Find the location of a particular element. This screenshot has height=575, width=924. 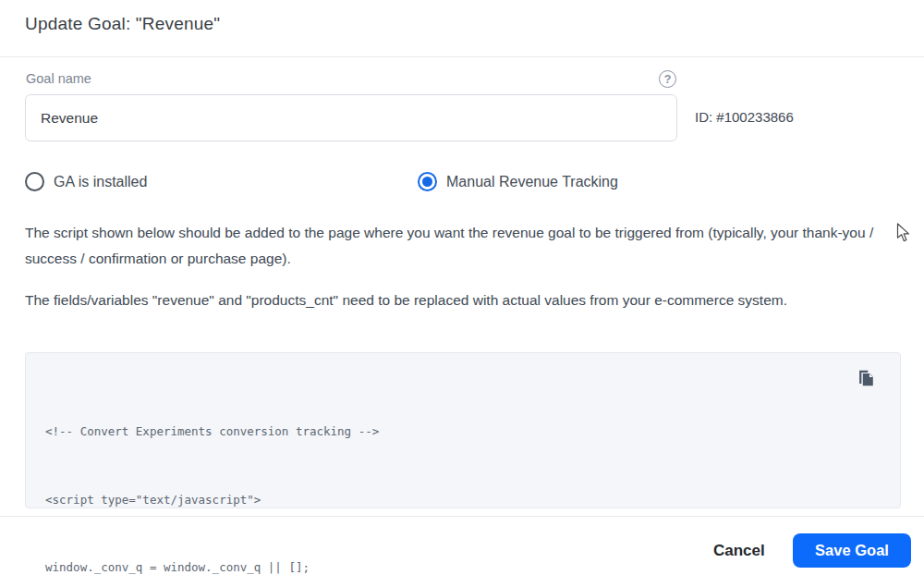

radio-manual-revenue-tracking: Manual Revenue Tracking is located at coordinates (517, 181).